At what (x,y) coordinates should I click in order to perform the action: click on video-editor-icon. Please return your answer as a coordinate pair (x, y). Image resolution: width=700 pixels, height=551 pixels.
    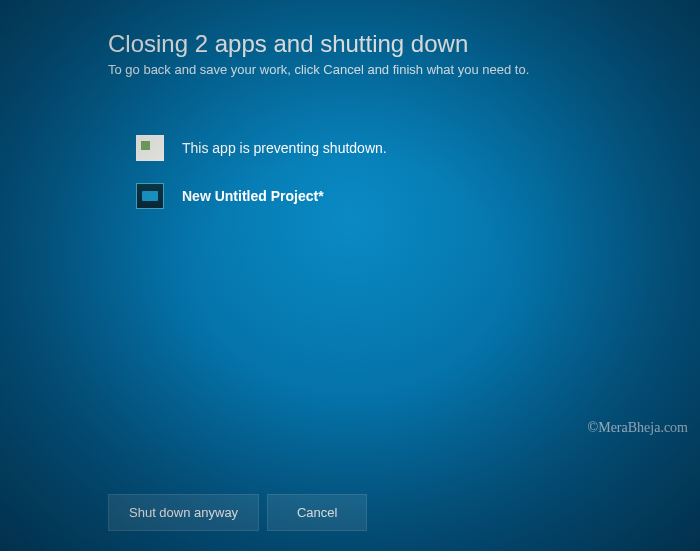
    Looking at the image, I should click on (150, 196).